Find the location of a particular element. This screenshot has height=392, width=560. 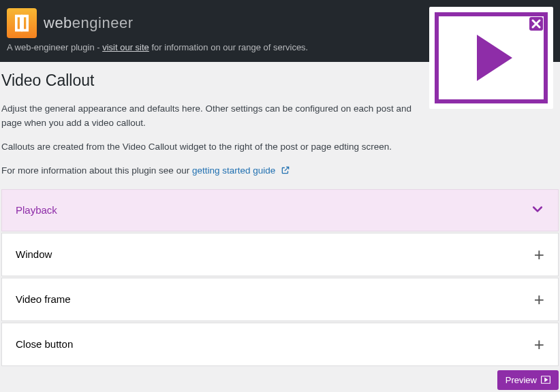

brand-logo-icon is located at coordinates (22, 23).